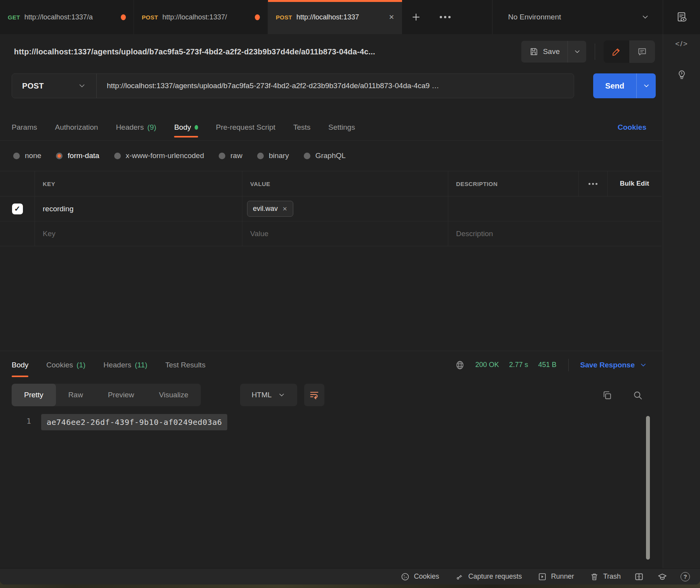 This screenshot has width=700, height=588. What do you see at coordinates (17, 209) in the screenshot?
I see `row-checkbox-checked: ✓` at bounding box center [17, 209].